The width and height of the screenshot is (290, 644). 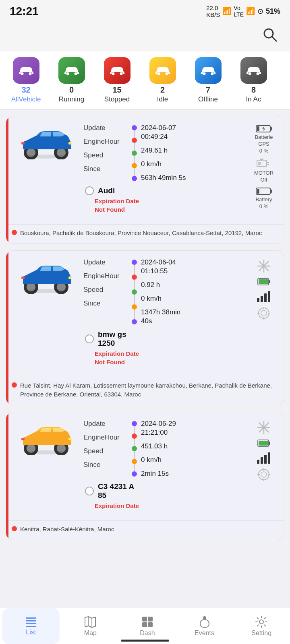 What do you see at coordinates (117, 506) in the screenshot?
I see `expiry-text-c3: Expiration Date` at bounding box center [117, 506].